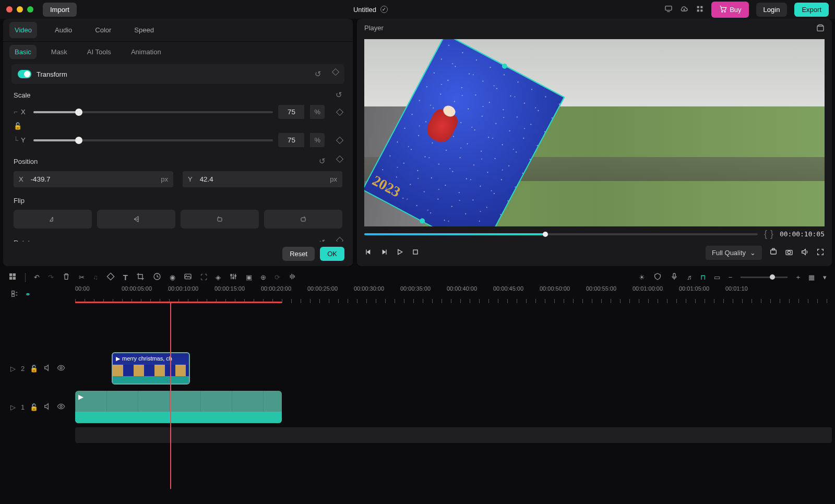 This screenshot has height=504, width=835. What do you see at coordinates (339, 95) in the screenshot?
I see `scale-reset-icon: ↺` at bounding box center [339, 95].